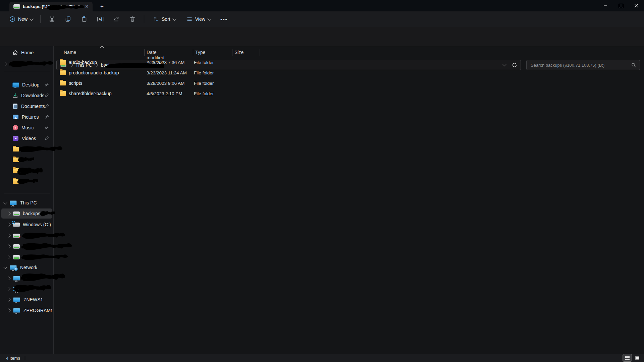 This screenshot has height=362, width=644. What do you see at coordinates (239, 52) in the screenshot?
I see `column-header-size: Size` at bounding box center [239, 52].